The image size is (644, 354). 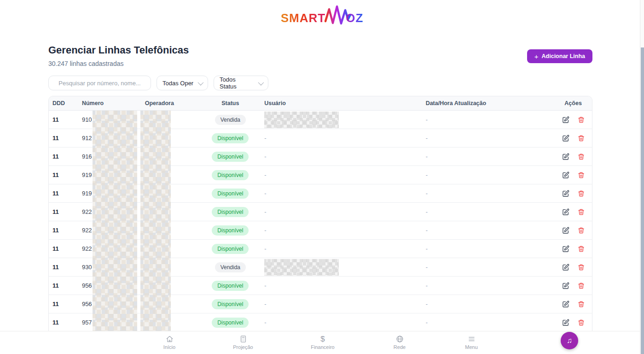 I want to click on nav-item-financeiro: $ Financeiro, so click(x=323, y=342).